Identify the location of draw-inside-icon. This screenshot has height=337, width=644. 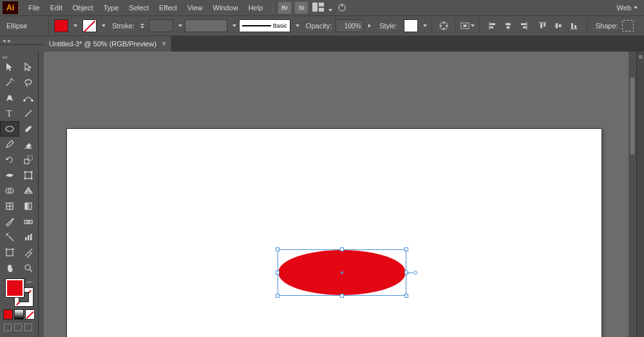
(28, 327).